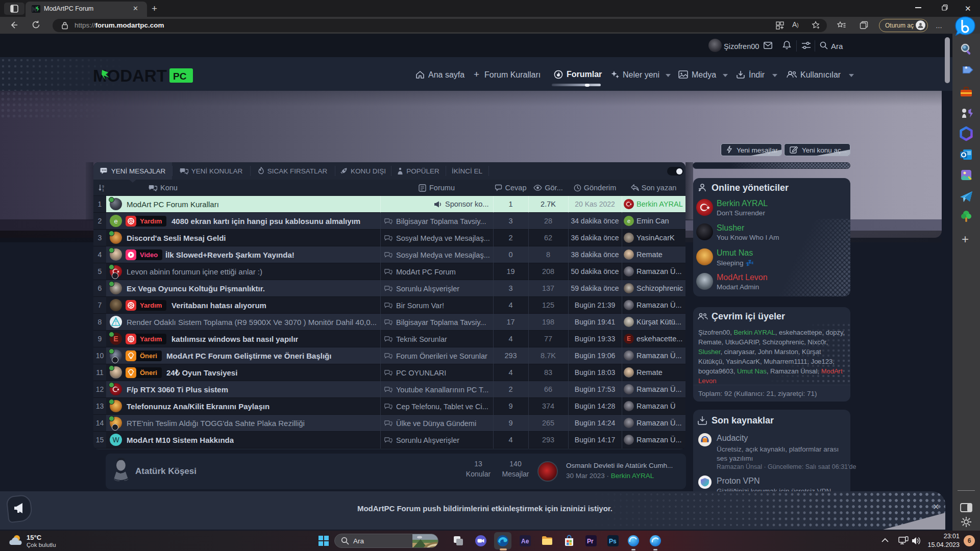  I want to click on svg-text: Pr, so click(590, 541).